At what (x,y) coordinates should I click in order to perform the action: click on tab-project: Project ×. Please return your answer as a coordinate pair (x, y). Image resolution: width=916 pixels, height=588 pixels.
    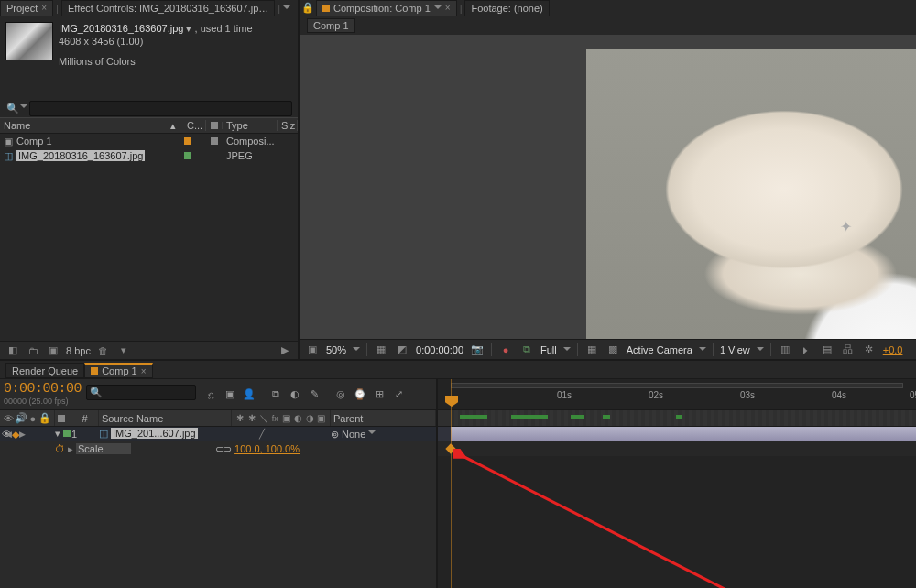
    Looking at the image, I should click on (27, 8).